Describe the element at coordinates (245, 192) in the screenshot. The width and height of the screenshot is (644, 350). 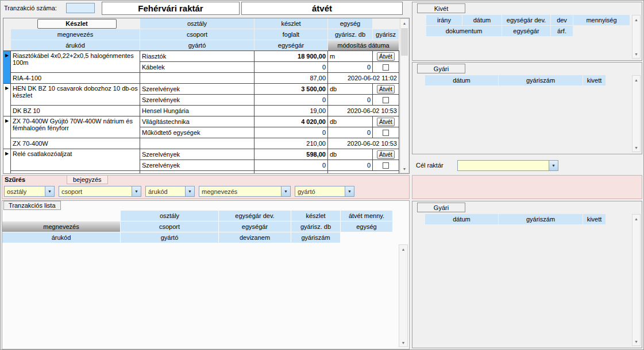
I see `filter-combo-megnevezes: megnevezés ▼` at that location.